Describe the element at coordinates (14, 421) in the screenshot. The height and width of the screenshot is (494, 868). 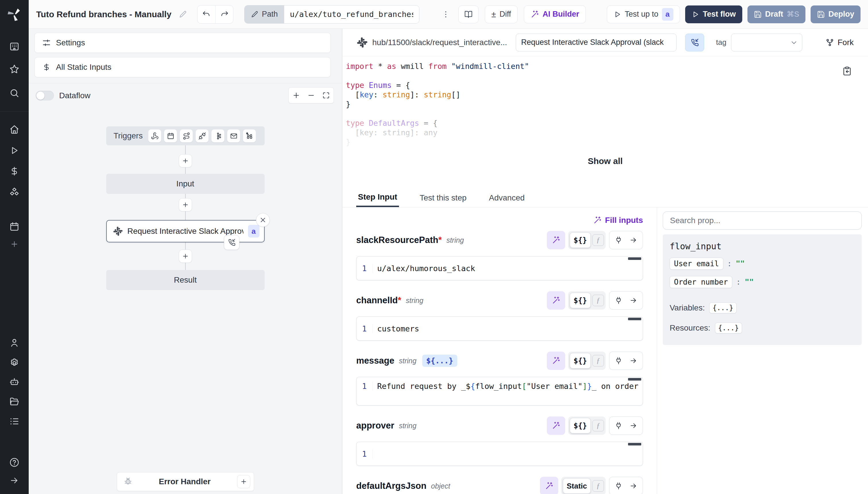
I see `audit-list-icon` at that location.